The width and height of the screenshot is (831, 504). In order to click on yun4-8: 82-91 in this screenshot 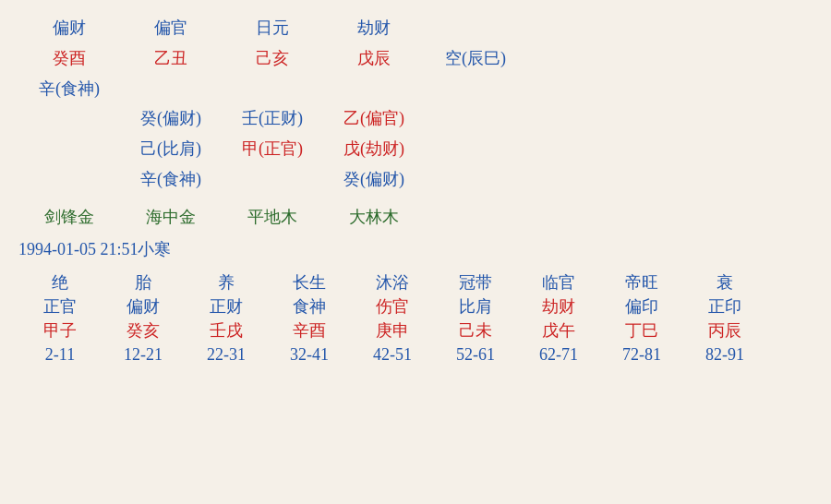, I will do `click(725, 354)`.